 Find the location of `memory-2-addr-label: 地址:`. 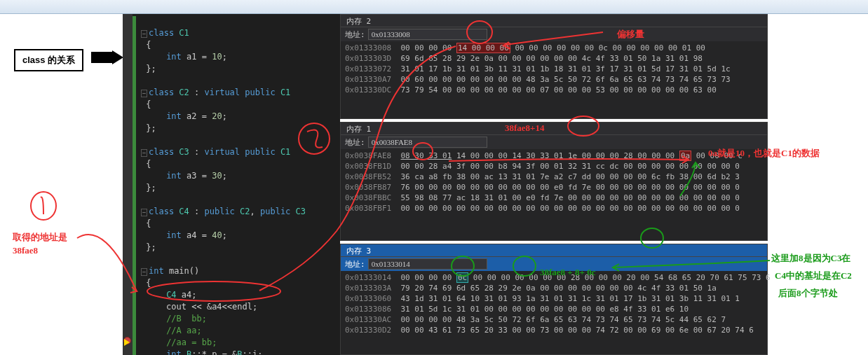

memory-2-addr-label: 地址: is located at coordinates (355, 35).